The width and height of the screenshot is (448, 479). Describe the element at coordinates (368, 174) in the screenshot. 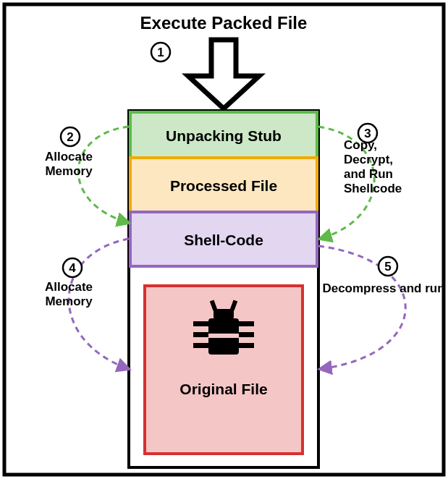

I see `annotation-3-line3: and Run` at that location.